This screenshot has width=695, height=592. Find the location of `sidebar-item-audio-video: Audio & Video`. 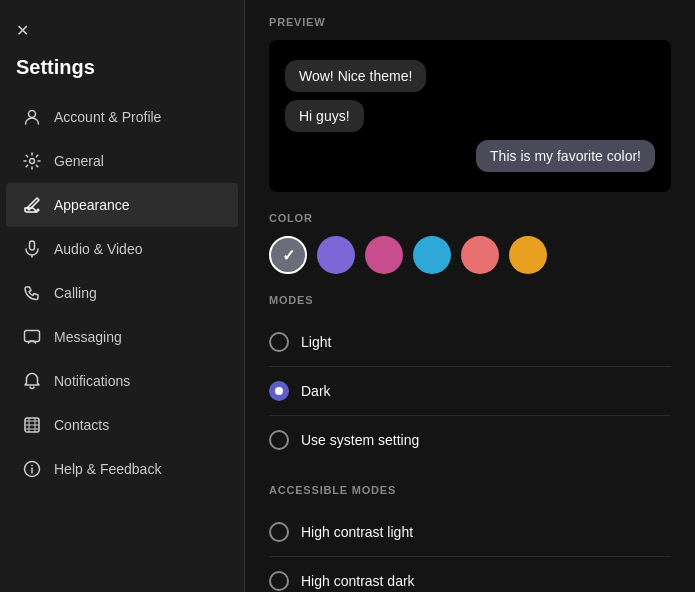

sidebar-item-audio-video: Audio & Video is located at coordinates (122, 249).